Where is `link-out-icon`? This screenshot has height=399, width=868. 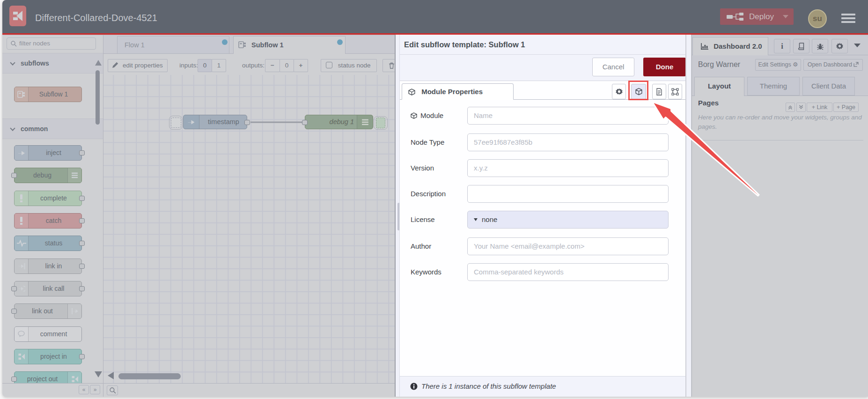 link-out-icon is located at coordinates (74, 311).